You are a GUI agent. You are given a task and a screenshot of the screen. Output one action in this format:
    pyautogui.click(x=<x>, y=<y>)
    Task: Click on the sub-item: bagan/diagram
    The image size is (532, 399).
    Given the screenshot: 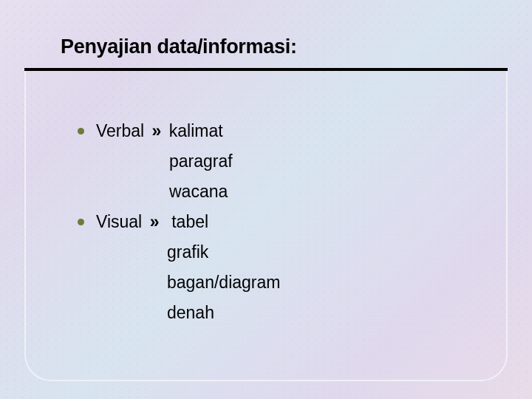 What is the action you would take?
    pyautogui.click(x=179, y=282)
    